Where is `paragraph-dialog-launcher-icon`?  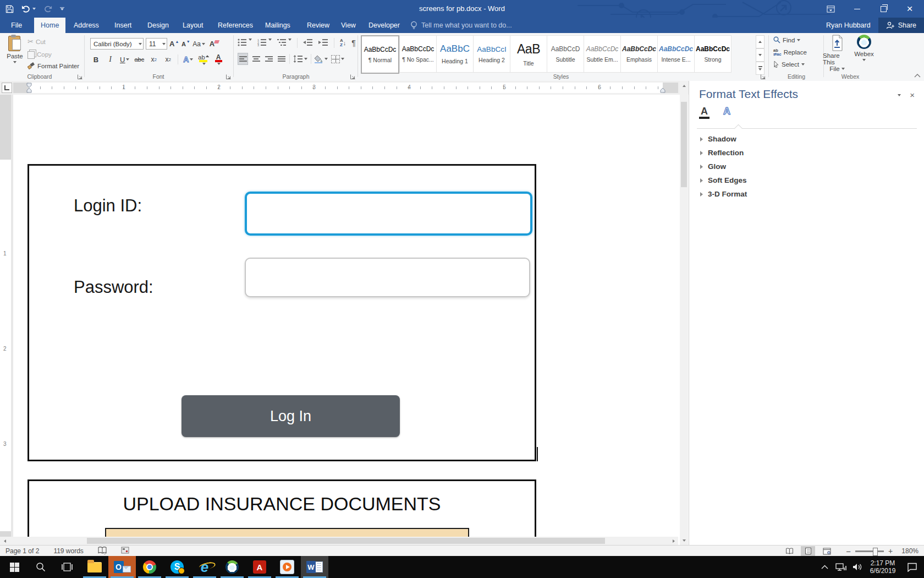 paragraph-dialog-launcher-icon is located at coordinates (353, 77).